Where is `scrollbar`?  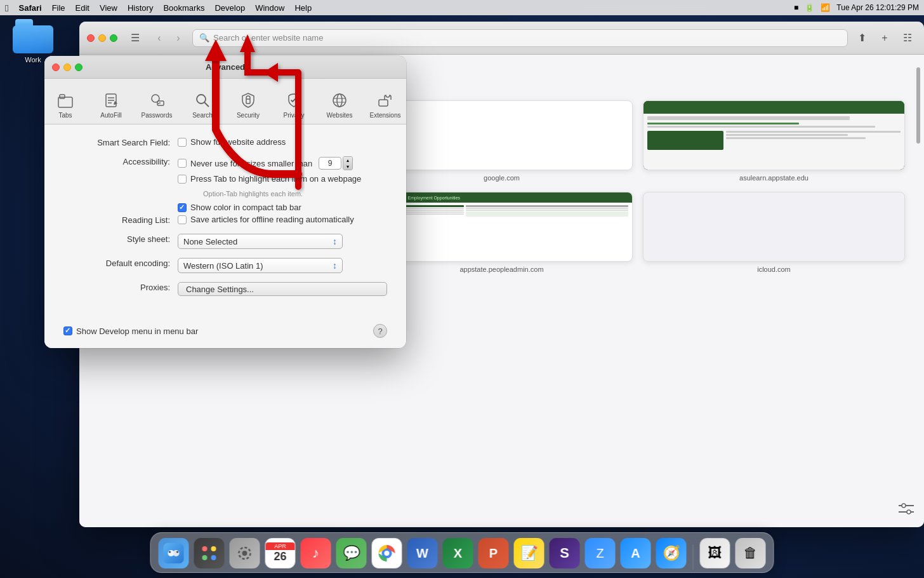 scrollbar is located at coordinates (919, 288).